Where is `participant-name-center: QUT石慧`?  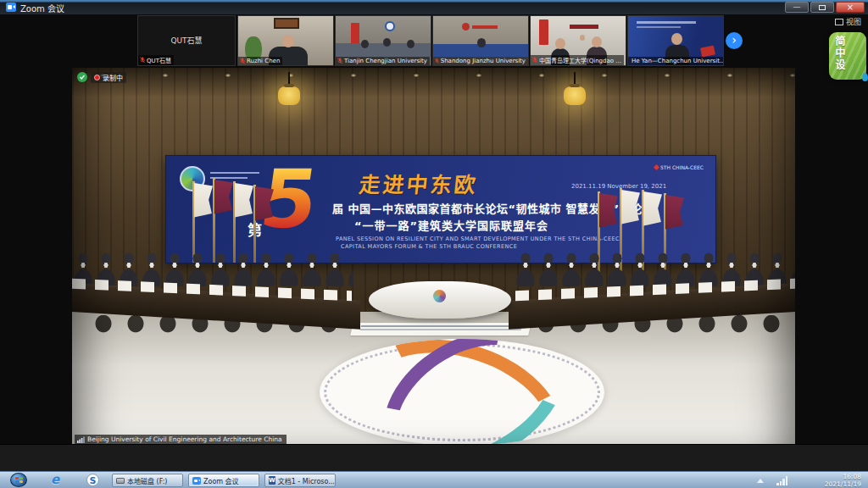
participant-name-center: QUT石慧 is located at coordinates (186, 41).